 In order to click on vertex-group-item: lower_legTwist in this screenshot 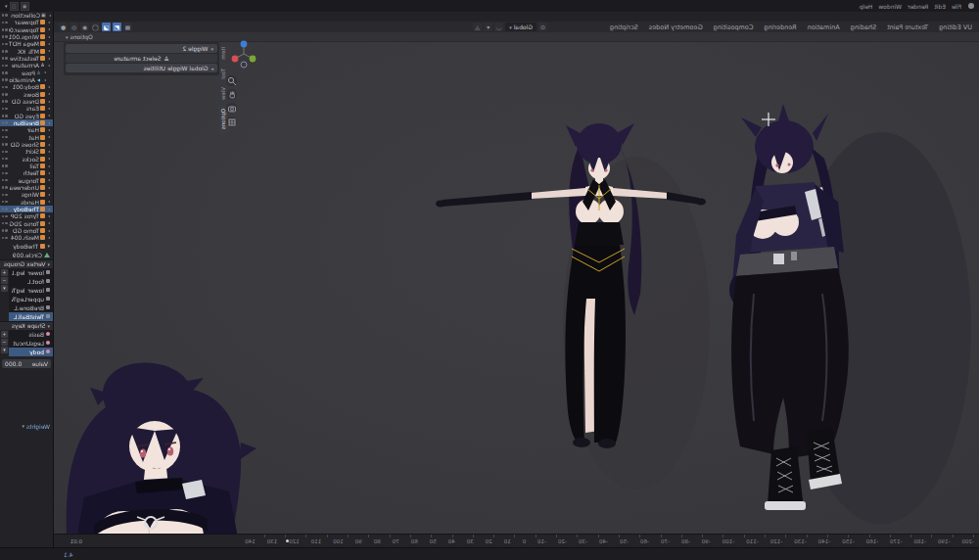, I will do `click(31, 290)`.